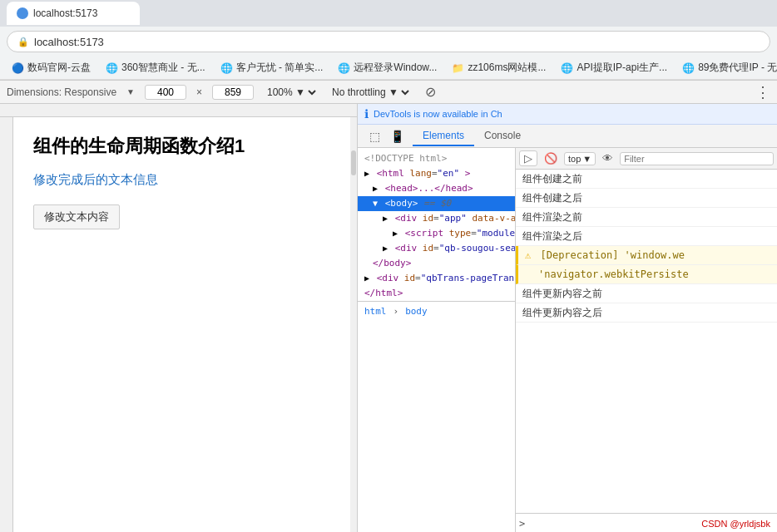  Describe the element at coordinates (398, 136) in the screenshot. I see `device-icon: 📱` at that location.